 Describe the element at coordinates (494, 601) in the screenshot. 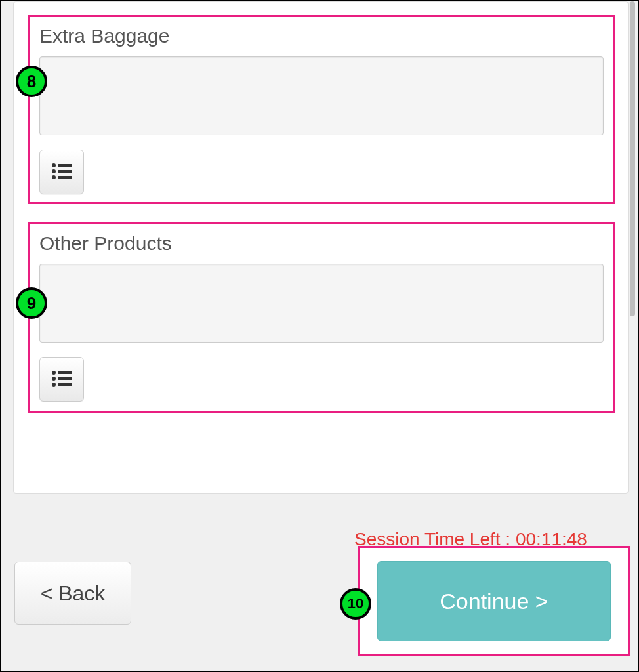

I see `continue-highlight-box: Continue >` at that location.